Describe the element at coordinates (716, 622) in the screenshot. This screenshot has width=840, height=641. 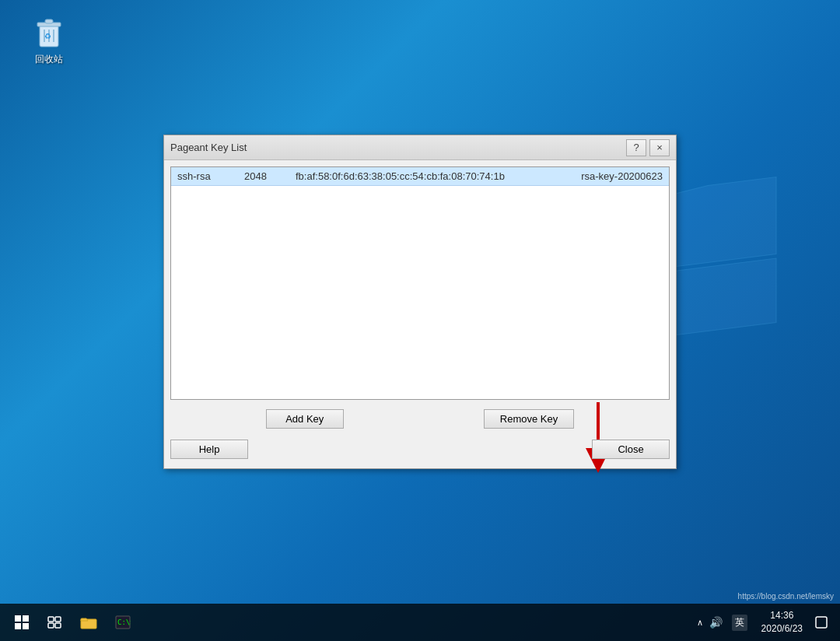
I see `volume-icon: 🔊` at that location.